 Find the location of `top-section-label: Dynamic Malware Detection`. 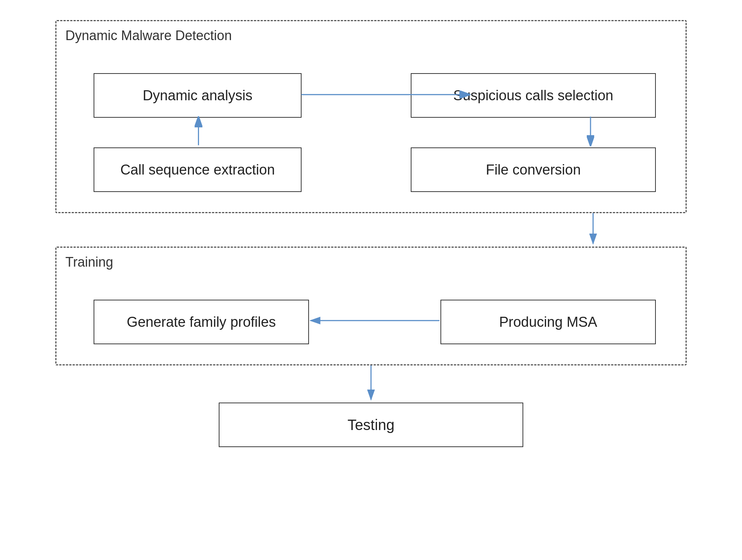

top-section-label: Dynamic Malware Detection is located at coordinates (149, 36).